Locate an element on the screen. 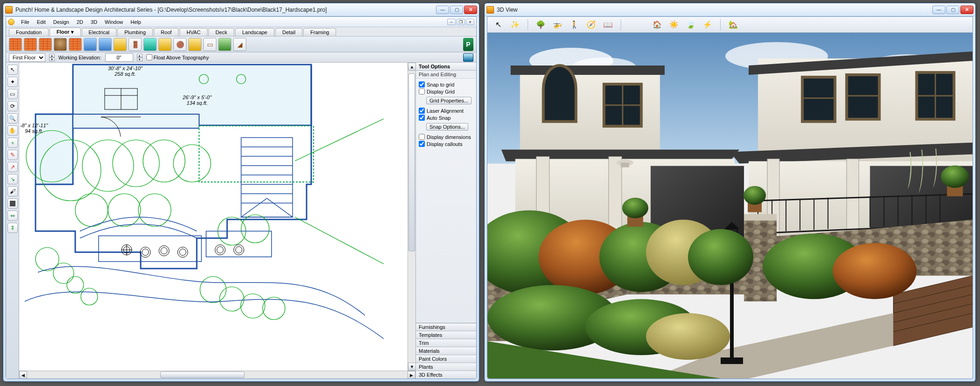  grid-properties-button: Grid Properties... is located at coordinates (449, 101).